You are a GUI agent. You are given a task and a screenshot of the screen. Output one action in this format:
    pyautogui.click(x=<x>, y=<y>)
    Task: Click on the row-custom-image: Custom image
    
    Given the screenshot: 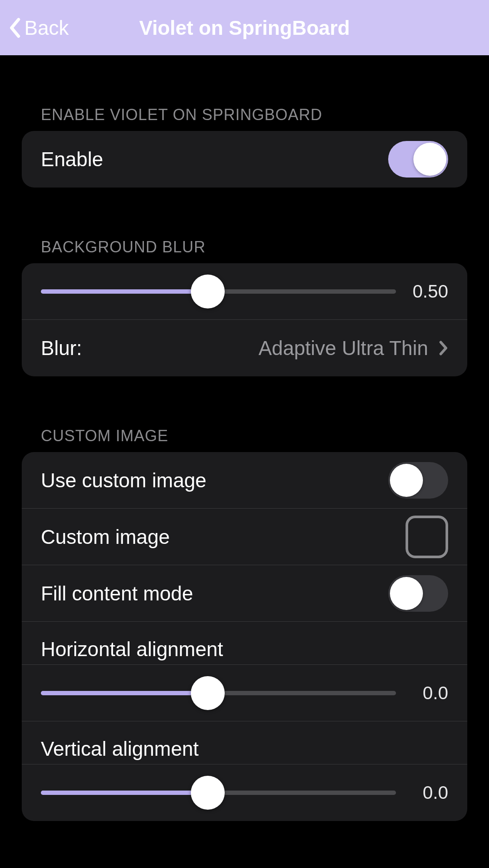 What is the action you would take?
    pyautogui.click(x=244, y=537)
    